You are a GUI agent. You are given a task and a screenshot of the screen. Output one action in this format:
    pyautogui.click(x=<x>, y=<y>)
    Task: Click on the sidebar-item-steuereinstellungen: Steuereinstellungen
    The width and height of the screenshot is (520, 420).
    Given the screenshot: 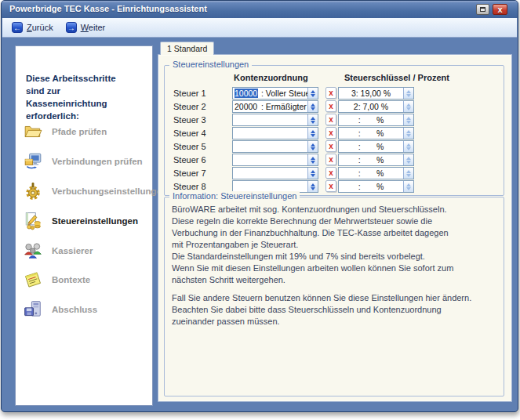 What is the action you would take?
    pyautogui.click(x=81, y=221)
    